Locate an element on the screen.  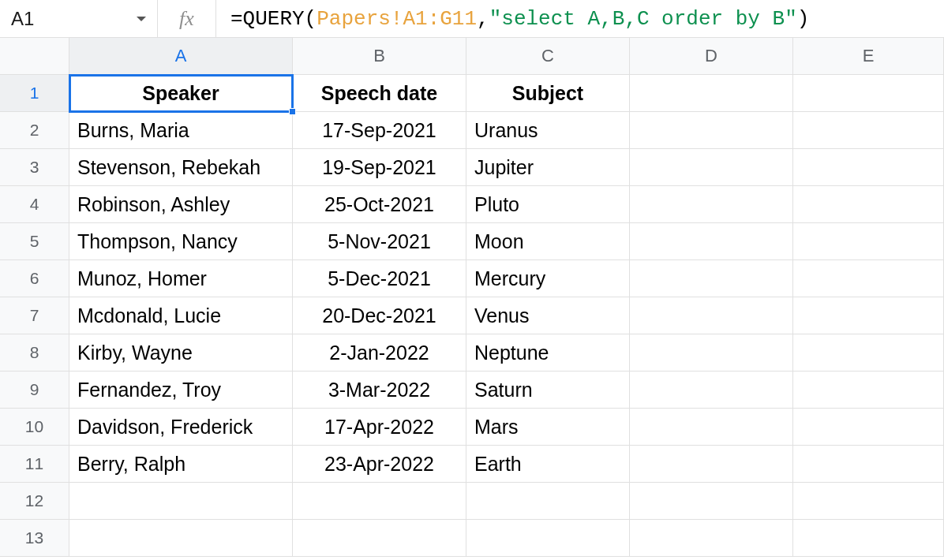
cell-E7 is located at coordinates (868, 315).